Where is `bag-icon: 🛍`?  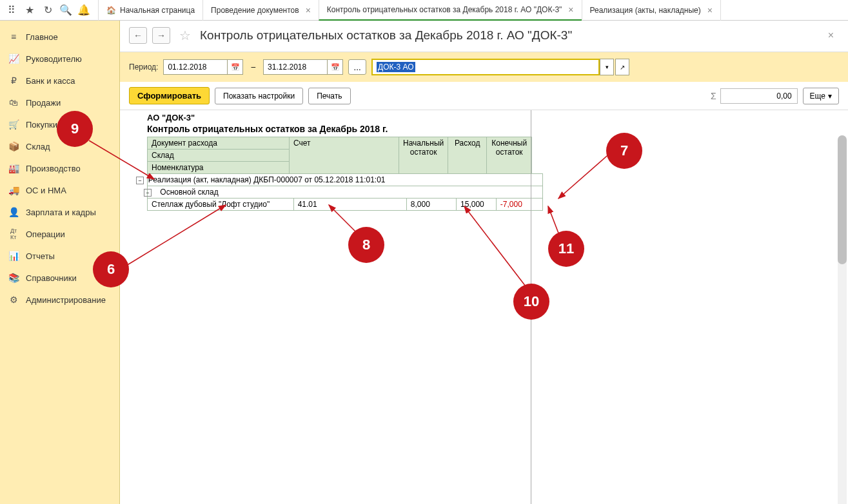 bag-icon: 🛍 is located at coordinates (14, 102).